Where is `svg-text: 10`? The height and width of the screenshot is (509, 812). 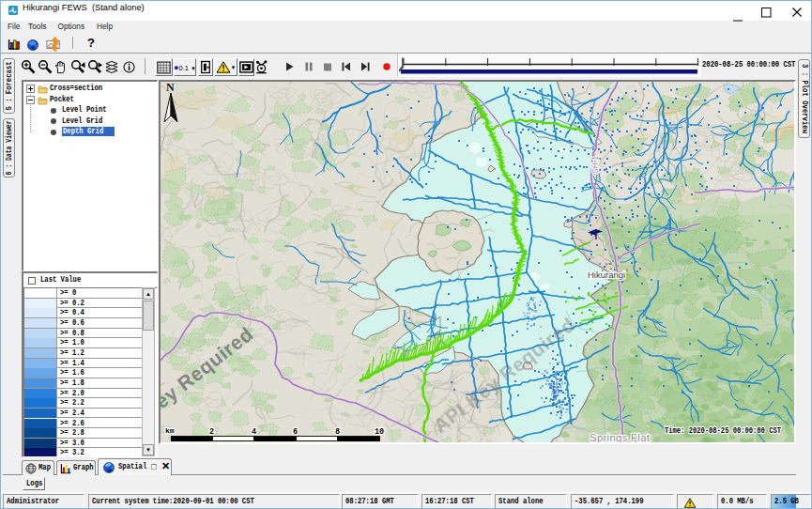 svg-text: 10 is located at coordinates (379, 432).